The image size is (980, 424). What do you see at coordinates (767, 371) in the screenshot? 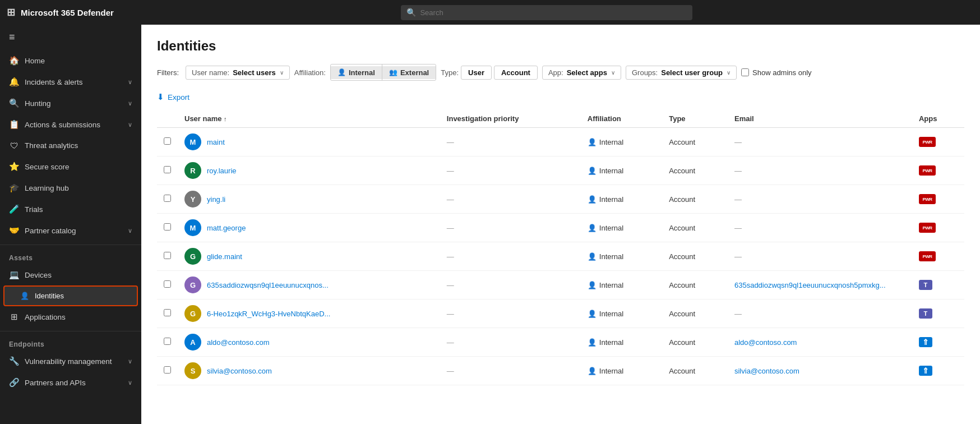
I see `email-link: silvia@contoso.com` at bounding box center [767, 371].